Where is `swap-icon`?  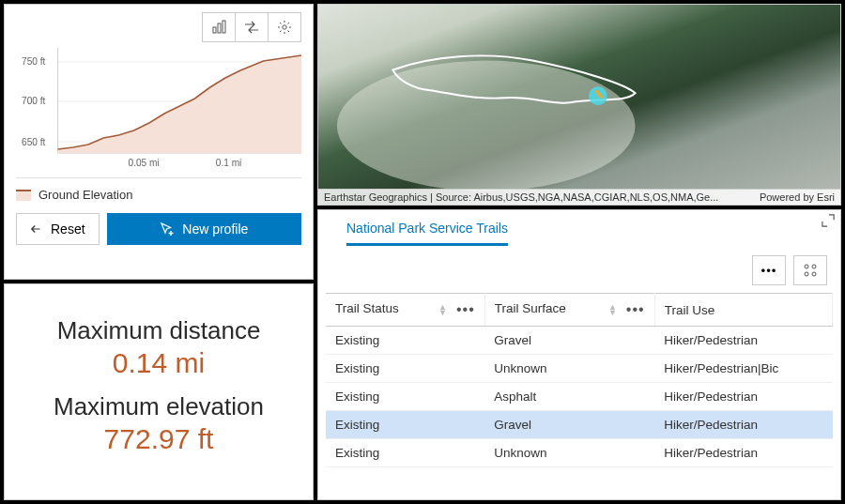 swap-icon is located at coordinates (252, 27).